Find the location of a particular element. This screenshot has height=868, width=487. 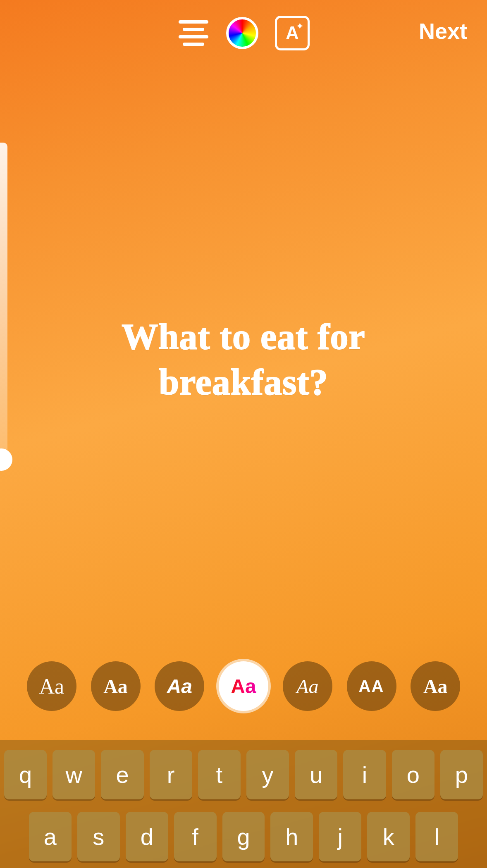

key-j: j is located at coordinates (340, 837).